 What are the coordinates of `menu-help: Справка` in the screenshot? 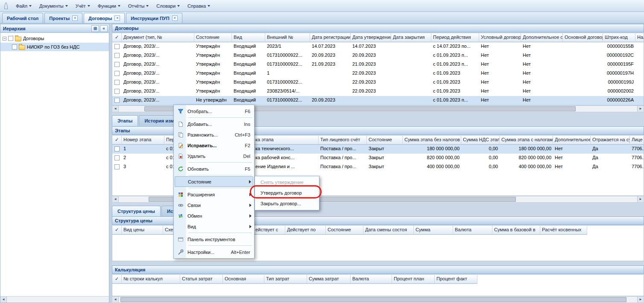 It's located at (199, 6).